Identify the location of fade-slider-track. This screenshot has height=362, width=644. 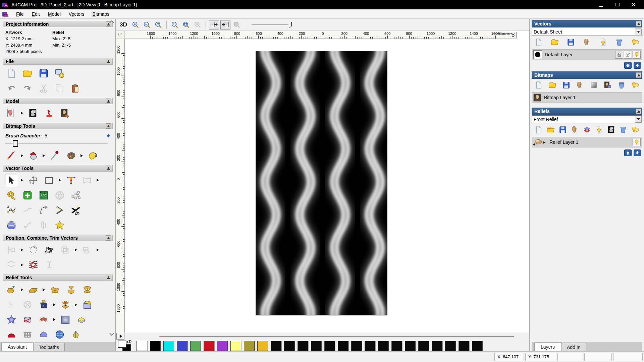
(270, 25).